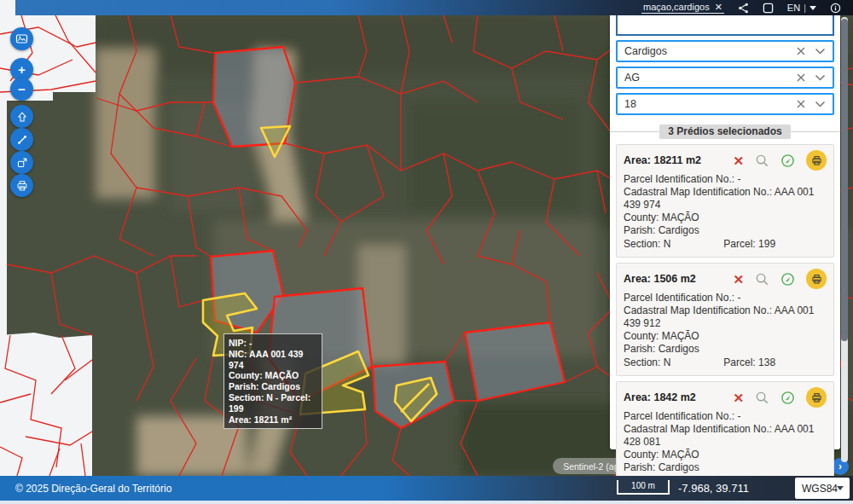  I want to click on measure-line-icon, so click(22, 140).